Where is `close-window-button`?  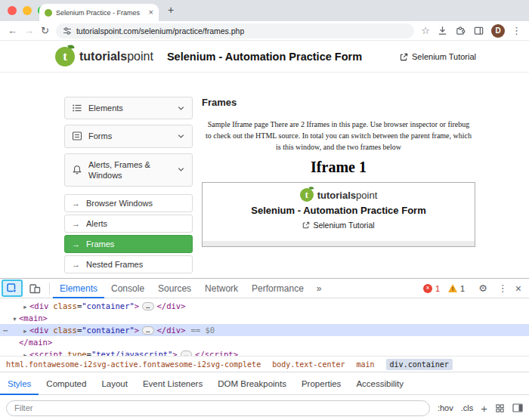
close-window-button is located at coordinates (12, 11).